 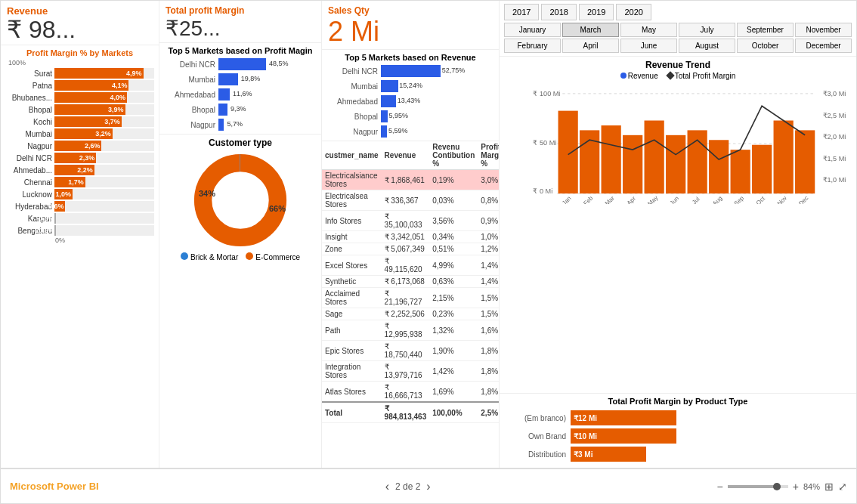 I want to click on year-filter-btn: 2020, so click(x=633, y=12).